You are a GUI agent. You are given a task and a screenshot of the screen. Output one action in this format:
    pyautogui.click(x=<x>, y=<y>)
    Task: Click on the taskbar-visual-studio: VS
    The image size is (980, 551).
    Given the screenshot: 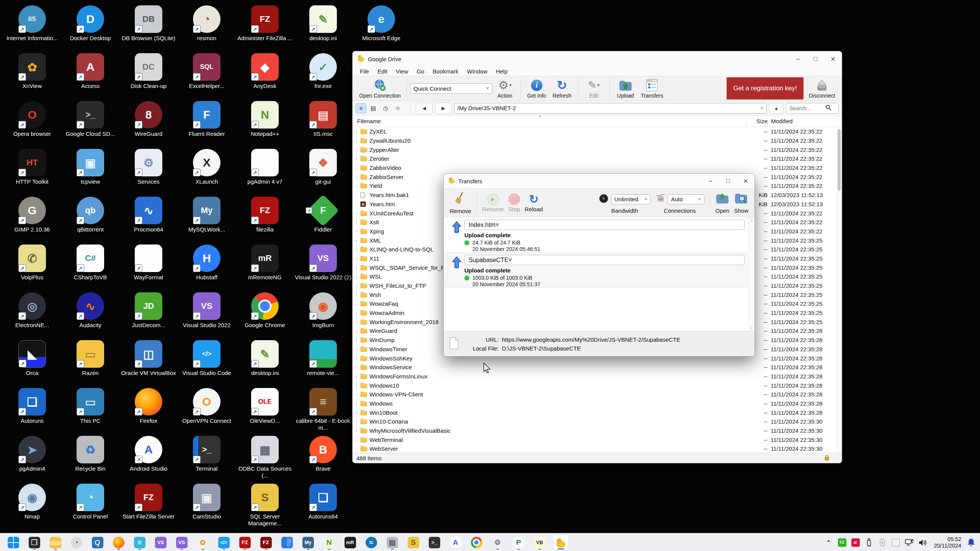 What is the action you would take?
    pyautogui.click(x=161, y=543)
    